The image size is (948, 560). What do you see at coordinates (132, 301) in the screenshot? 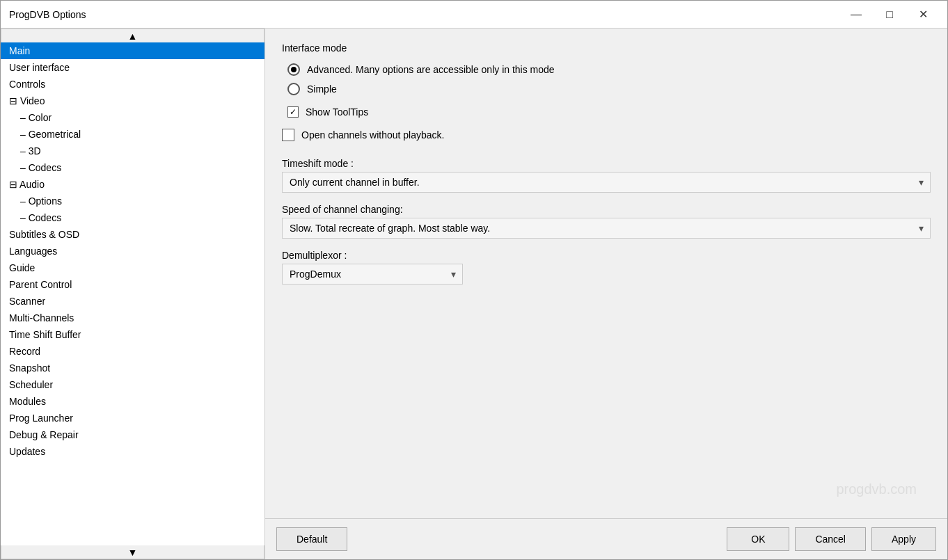
I see `sidebar-item-scanner: Scanner` at bounding box center [132, 301].